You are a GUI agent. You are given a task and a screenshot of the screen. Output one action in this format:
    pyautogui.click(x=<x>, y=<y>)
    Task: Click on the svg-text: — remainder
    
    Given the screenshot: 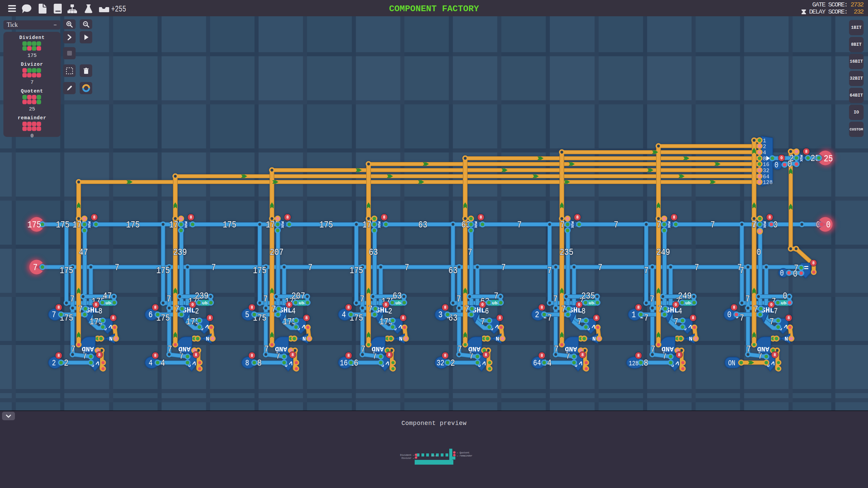 What is the action you would take?
    pyautogui.click(x=465, y=456)
    